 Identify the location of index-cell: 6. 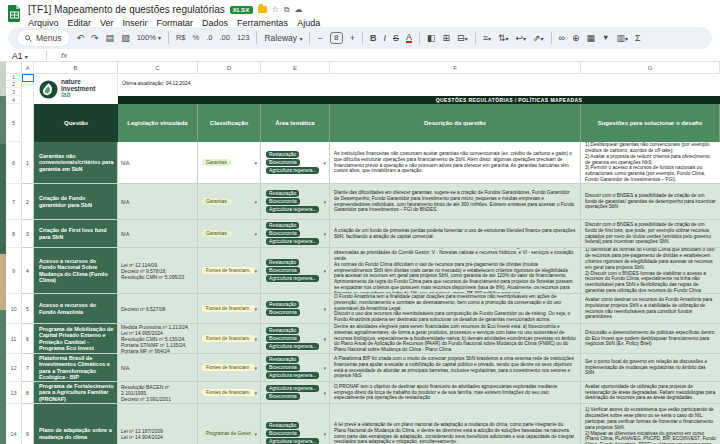
(28, 339).